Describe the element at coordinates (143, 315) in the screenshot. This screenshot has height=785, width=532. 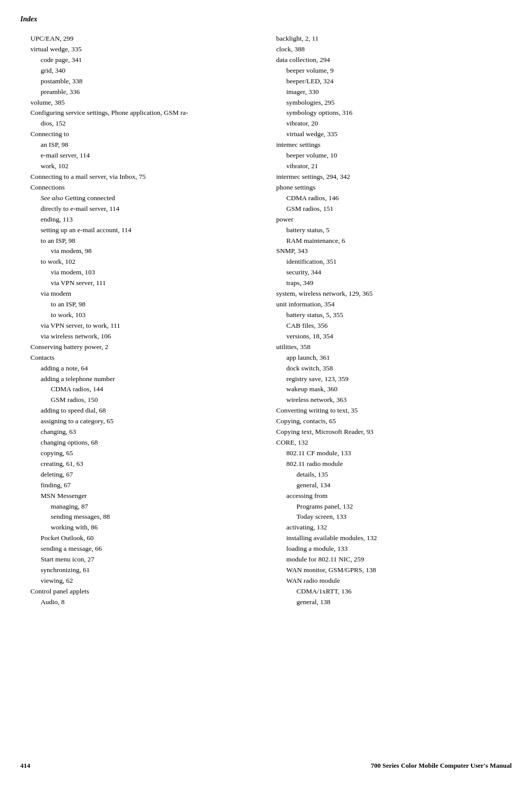
I see `index-entry: to work, 103` at that location.